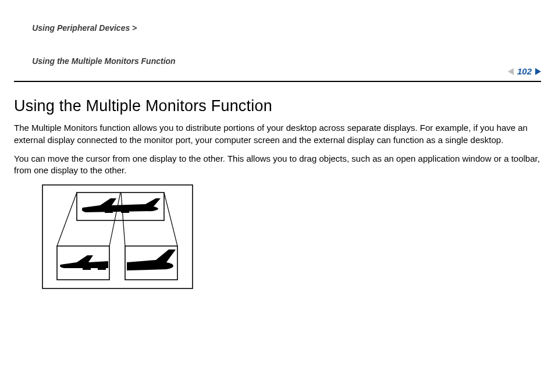  What do you see at coordinates (511, 72) in the screenshot?
I see `prev-page-arrow-icon` at bounding box center [511, 72].